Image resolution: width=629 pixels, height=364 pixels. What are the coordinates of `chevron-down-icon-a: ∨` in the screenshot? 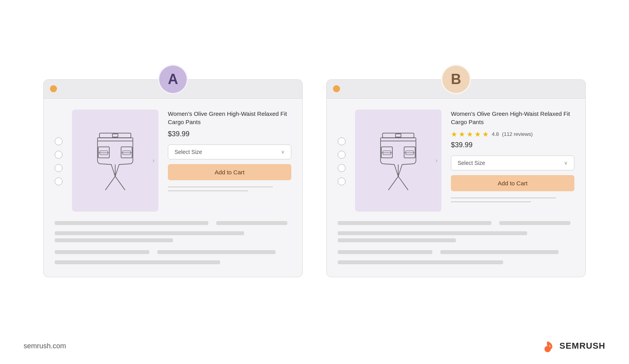 It's located at (283, 152).